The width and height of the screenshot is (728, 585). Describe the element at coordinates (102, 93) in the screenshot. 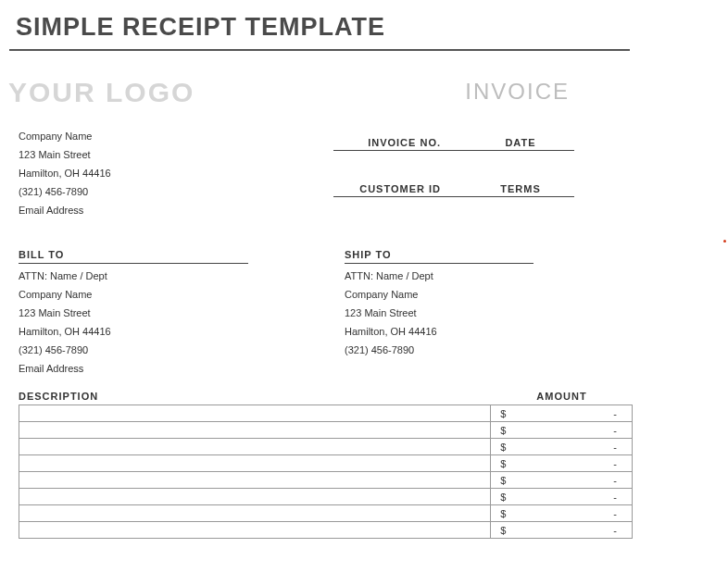

I see `logo-placeholder: YOUR LOGO` at that location.